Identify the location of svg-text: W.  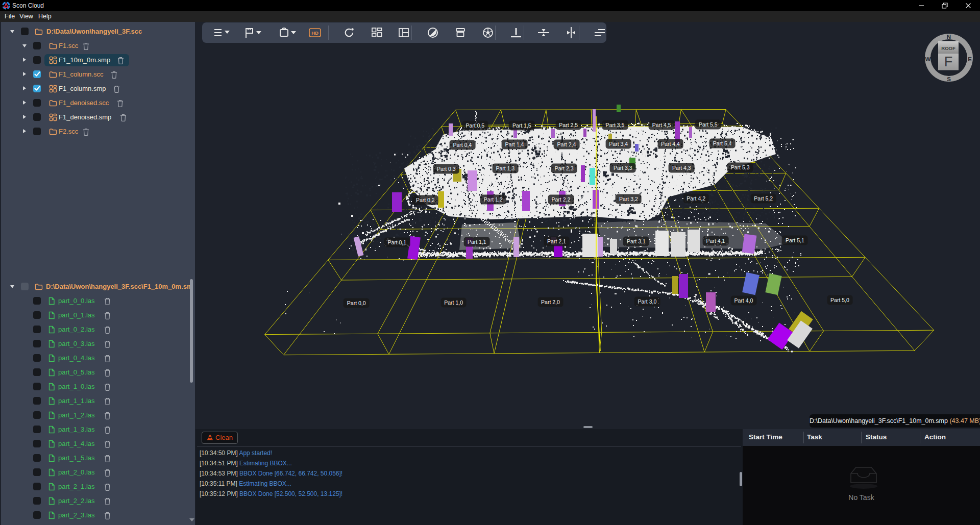
(928, 59).